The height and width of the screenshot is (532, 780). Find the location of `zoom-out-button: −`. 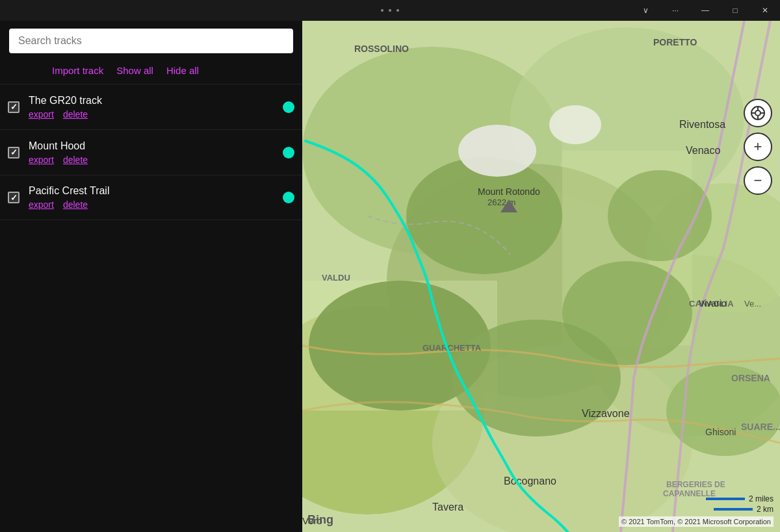

zoom-out-button: − is located at coordinates (758, 181).